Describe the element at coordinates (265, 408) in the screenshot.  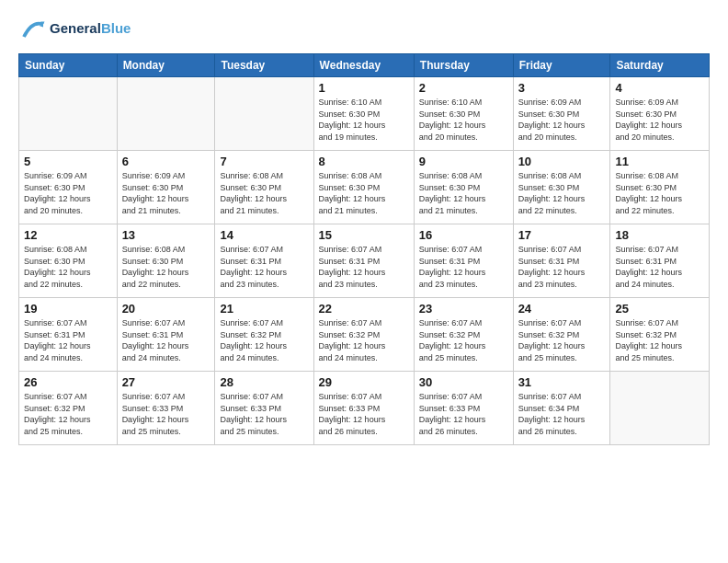
I see `calendar-cell: 28Sunrise: 6:07 AM Sunset: 6:33 PM Dayli…` at that location.